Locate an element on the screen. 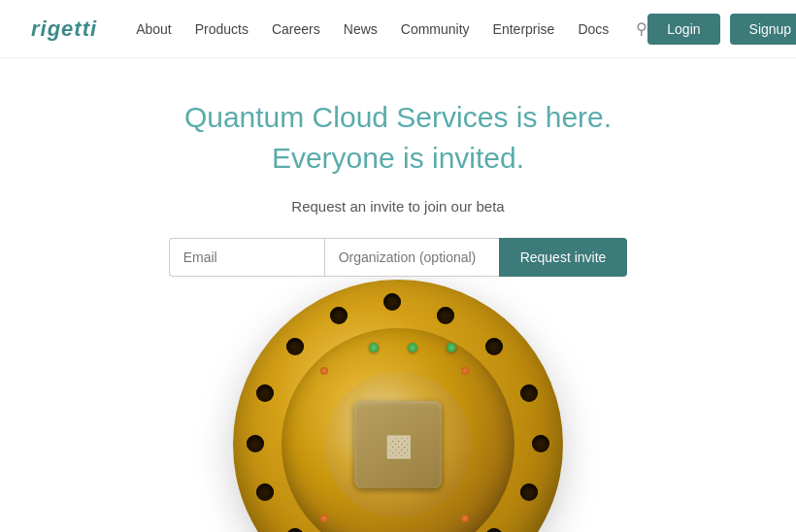  chip-center: ▩ is located at coordinates (398, 445).